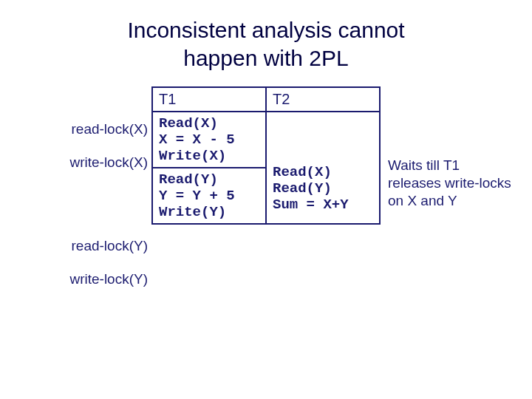 The height and width of the screenshot is (399, 532). I want to click on t1-block-1: Read(X) X = X - 5 Write(X), so click(209, 140).